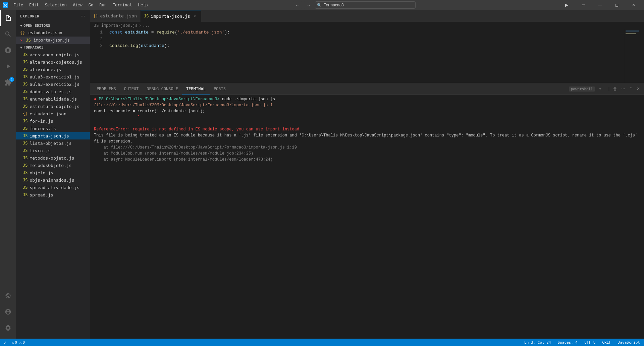  What do you see at coordinates (195, 16) in the screenshot?
I see `tab-close-button: ×` at bounding box center [195, 16].